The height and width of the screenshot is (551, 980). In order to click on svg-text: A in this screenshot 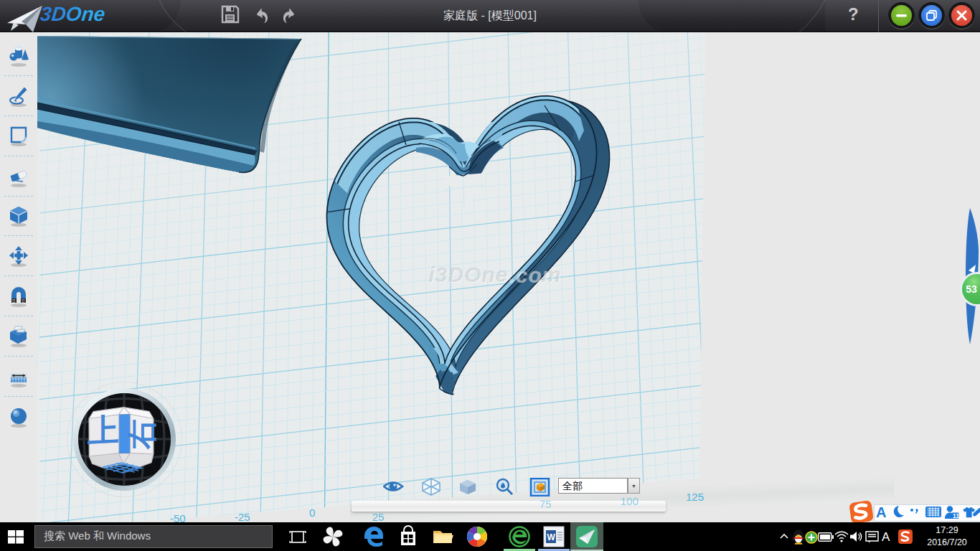, I will do `click(881, 512)`.